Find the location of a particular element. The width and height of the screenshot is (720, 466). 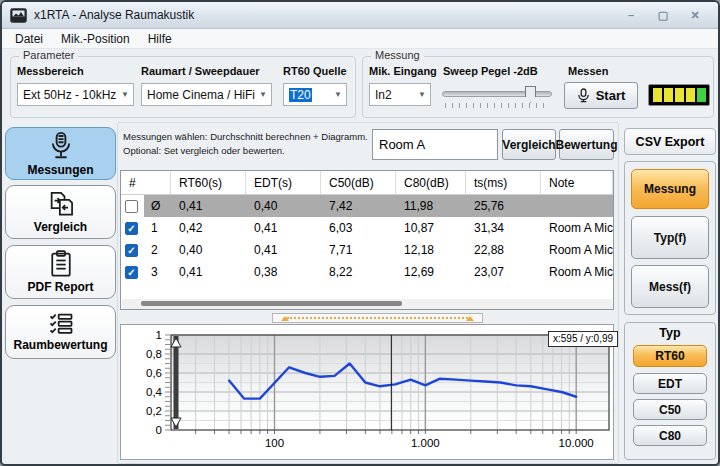

bewertung-button: Bewertung is located at coordinates (586, 144).